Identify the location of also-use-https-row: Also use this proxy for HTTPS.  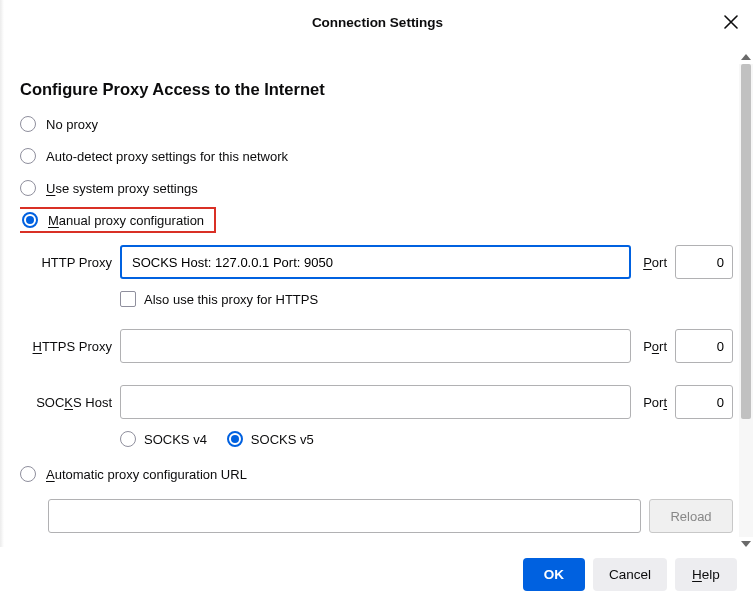
(426, 299).